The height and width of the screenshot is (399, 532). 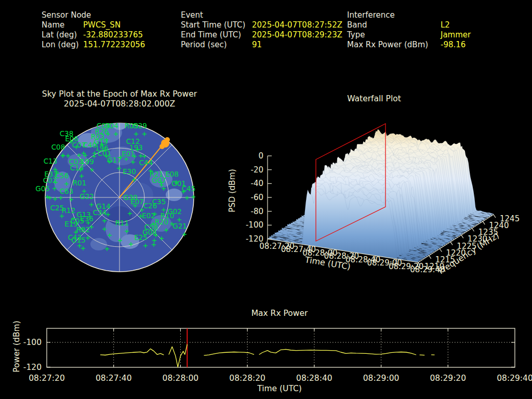 I want to click on satellite-label: C13, so click(x=51, y=161).